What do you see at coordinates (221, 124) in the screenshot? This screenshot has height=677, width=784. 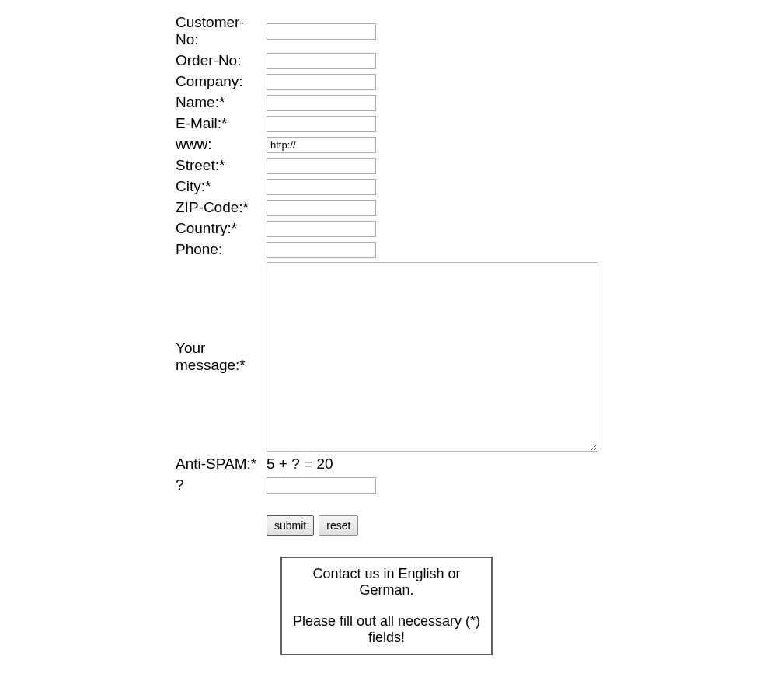 I see `label-email: E-Mail:*` at bounding box center [221, 124].